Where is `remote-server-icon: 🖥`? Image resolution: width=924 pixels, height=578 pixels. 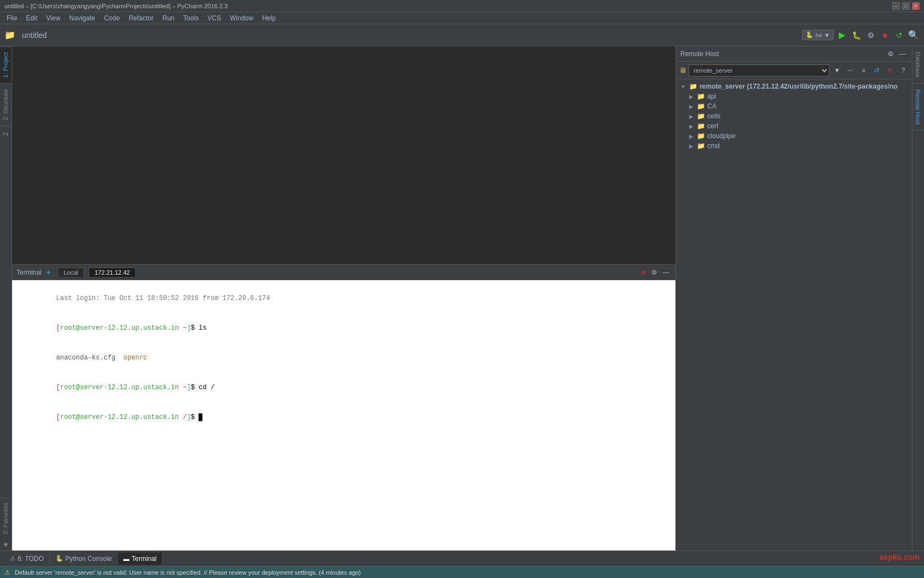
remote-server-icon: 🖥 is located at coordinates (683, 70).